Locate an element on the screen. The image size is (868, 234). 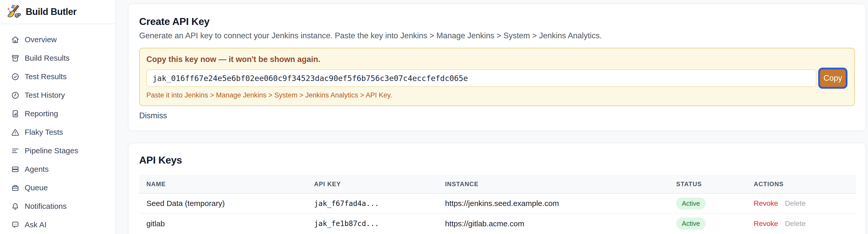
sidebar-item-test-results: Test Results is located at coordinates (58, 77).